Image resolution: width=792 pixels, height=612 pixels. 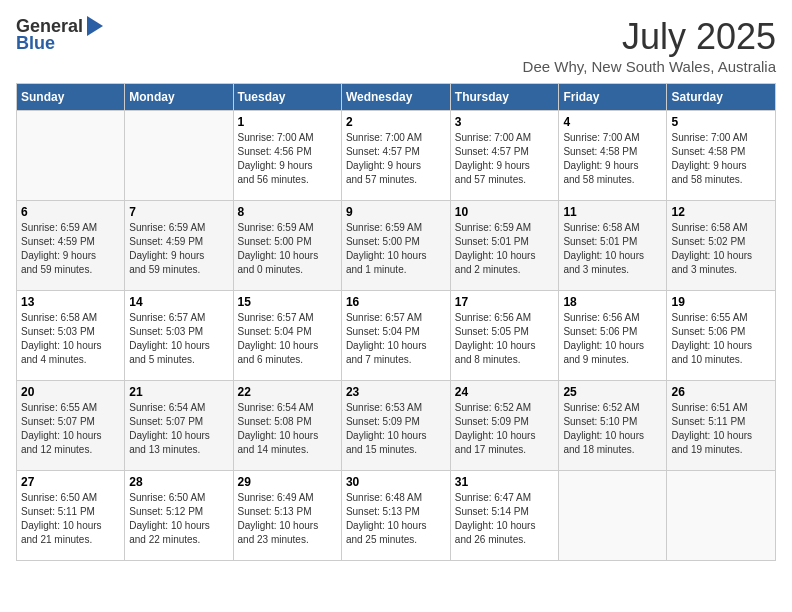 What do you see at coordinates (613, 156) in the screenshot?
I see `calendar-cell: 4Sunrise: 7:00 AM Sunset: 4:58 PM Daylig…` at bounding box center [613, 156].